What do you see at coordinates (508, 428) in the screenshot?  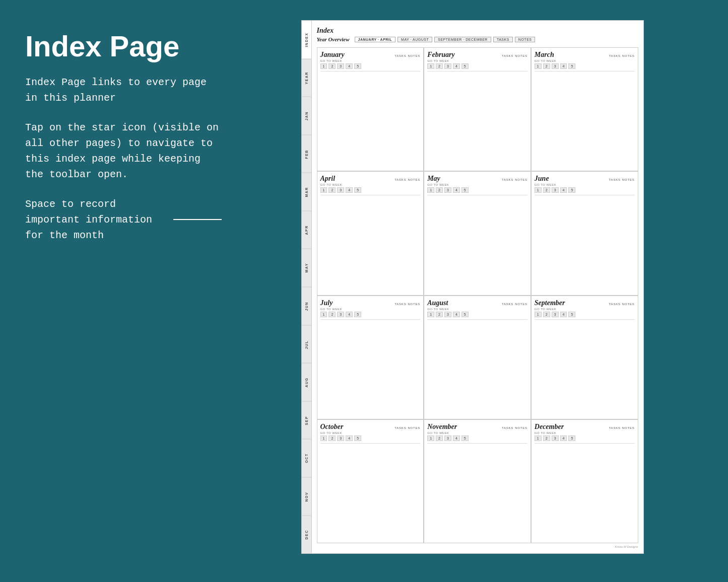 I see `tasks-label-nov: TASKS` at bounding box center [508, 428].